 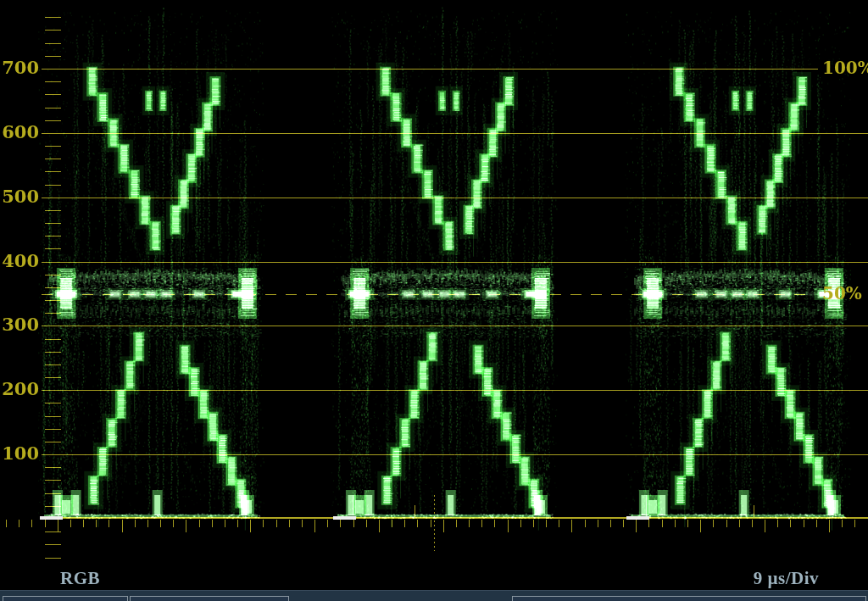 What do you see at coordinates (19, 68) in the screenshot?
I see `y-axis-label-700: 700` at bounding box center [19, 68].